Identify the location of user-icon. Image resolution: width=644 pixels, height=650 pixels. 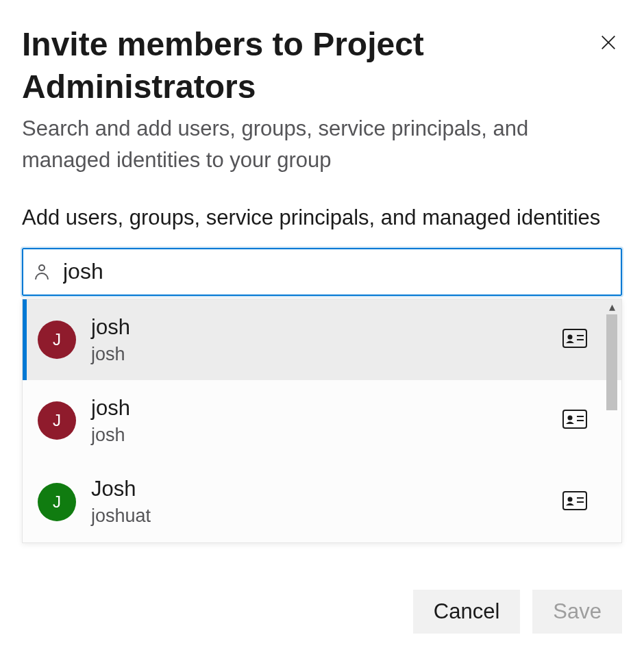
(42, 272).